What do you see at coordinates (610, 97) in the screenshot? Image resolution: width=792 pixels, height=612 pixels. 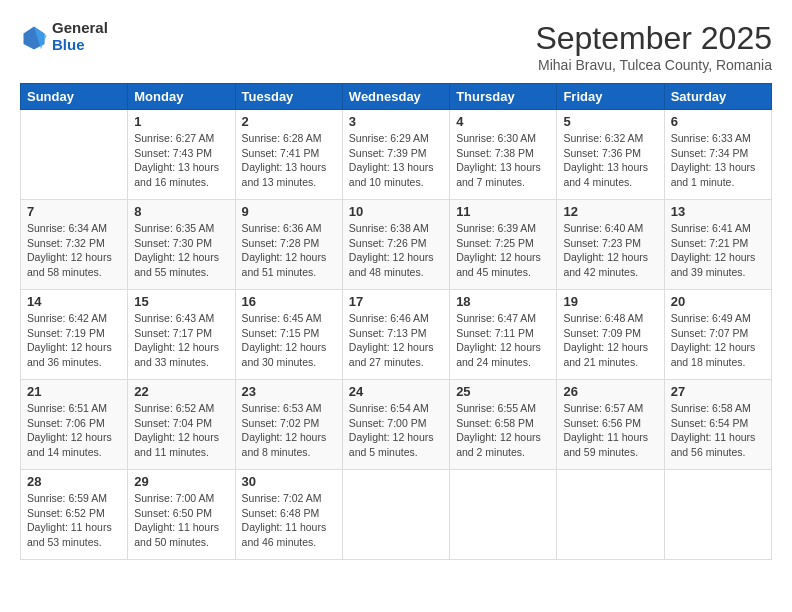 I see `calendar-day-header: Friday` at bounding box center [610, 97].